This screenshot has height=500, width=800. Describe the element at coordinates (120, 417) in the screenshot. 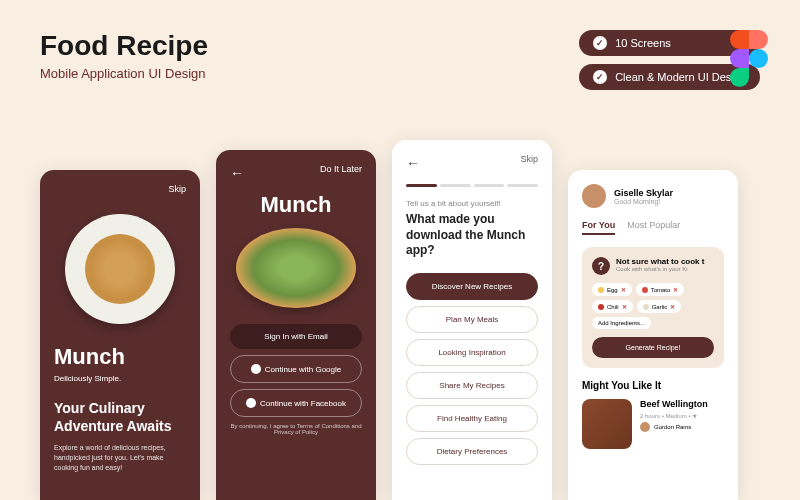

I see `onboarding-heading: Your Culinary Adventure Awaits` at that location.